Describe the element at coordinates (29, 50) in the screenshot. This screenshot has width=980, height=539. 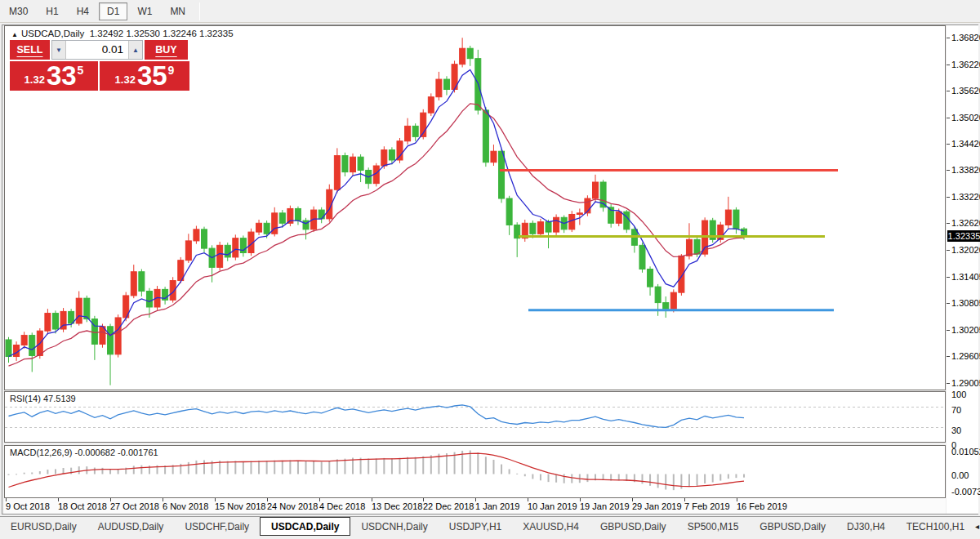
I see `sell-button: SELL` at that location.